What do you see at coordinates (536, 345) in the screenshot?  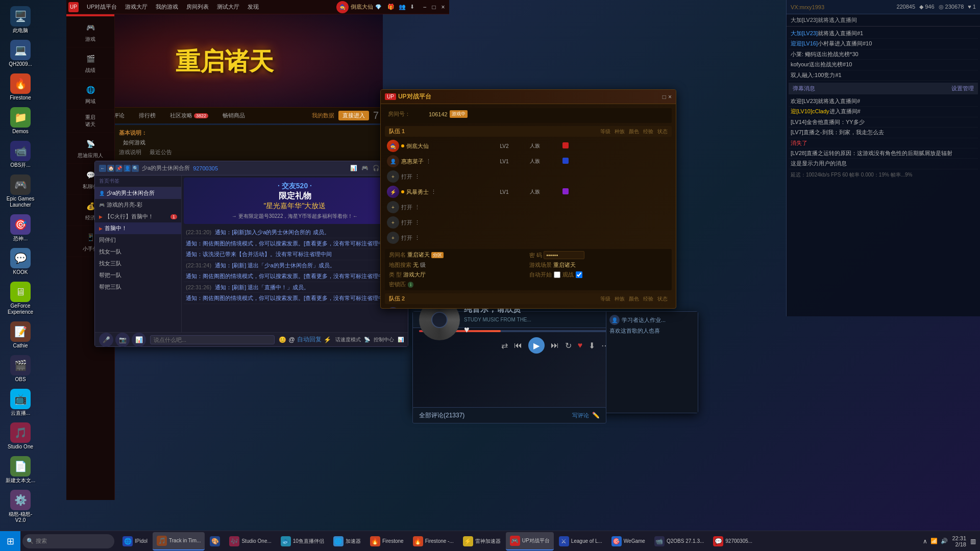 I see `music-play-btn: ▶` at bounding box center [536, 345].